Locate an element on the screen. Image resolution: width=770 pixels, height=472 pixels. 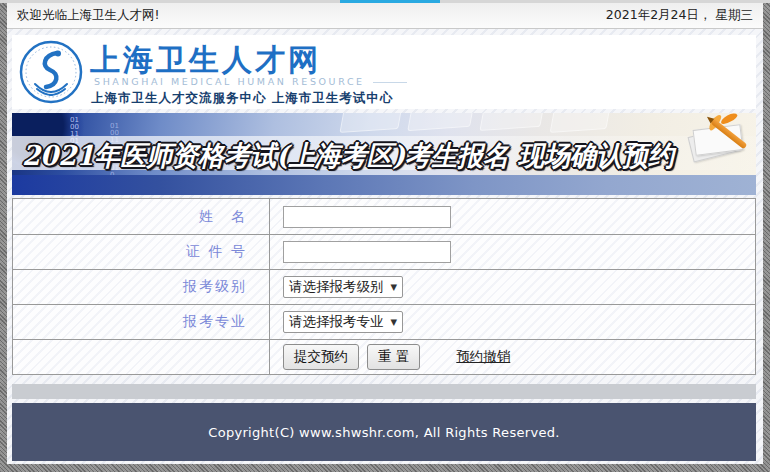
separator-band is located at coordinates (384, 392).